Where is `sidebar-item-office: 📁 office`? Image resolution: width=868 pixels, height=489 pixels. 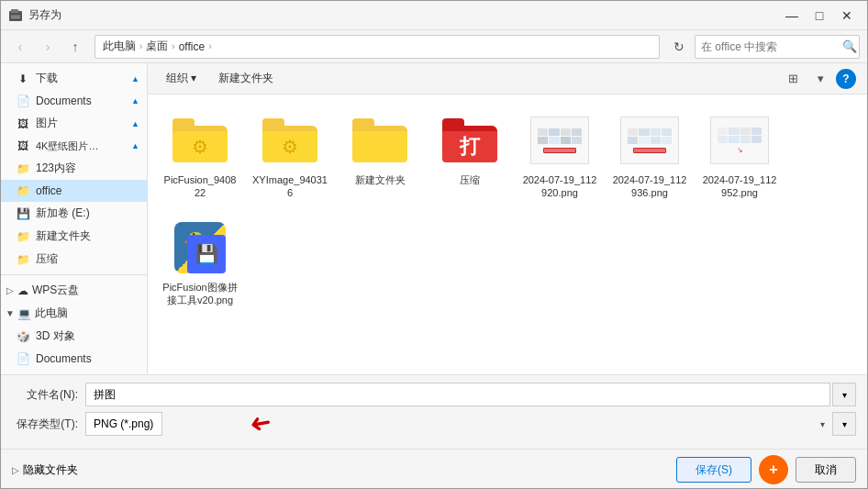
sidebar-item-office: 📁 office is located at coordinates (73, 191).